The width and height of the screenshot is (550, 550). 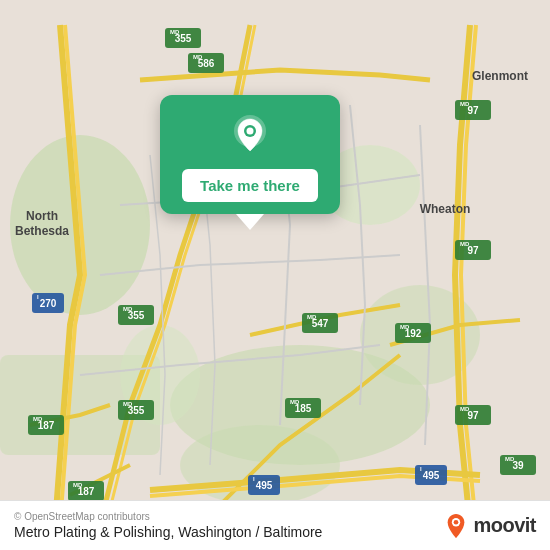 I want to click on bottom-bar: © OpenStreetMap contributors Metro Plati…, so click(x=275, y=525).